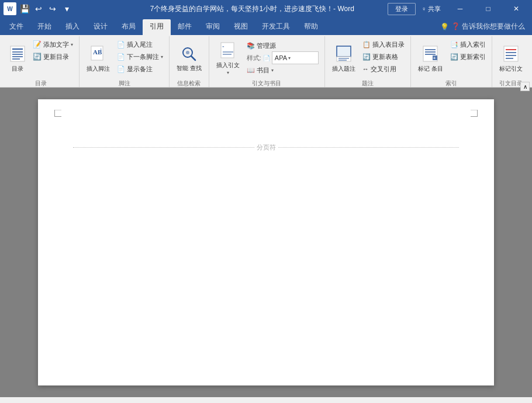  Describe the element at coordinates (101, 27) in the screenshot. I see `tab-design: 设计` at that location.